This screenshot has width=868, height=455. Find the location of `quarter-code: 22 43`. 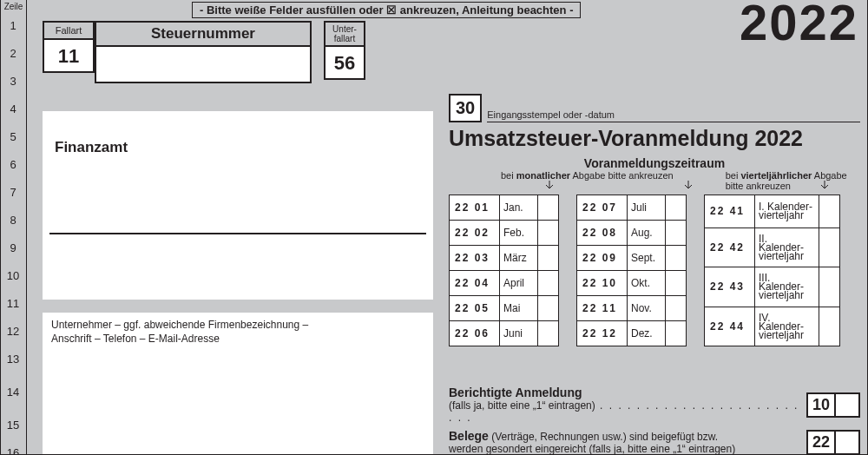

quarter-code: 22 43 is located at coordinates (730, 287).